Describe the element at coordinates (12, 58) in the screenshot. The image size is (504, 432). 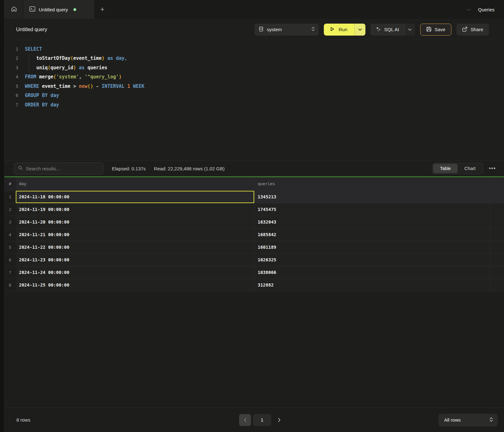
I see `line-number: 2` at that location.